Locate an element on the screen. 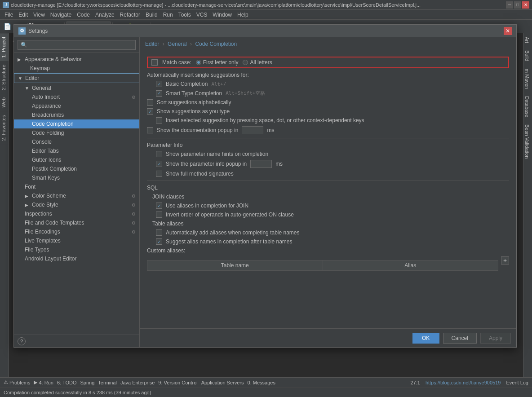 Image resolution: width=532 pixels, height=397 pixels. tree-item-file-code-templates: File and Code Templates ⚙ is located at coordinates (76, 223).